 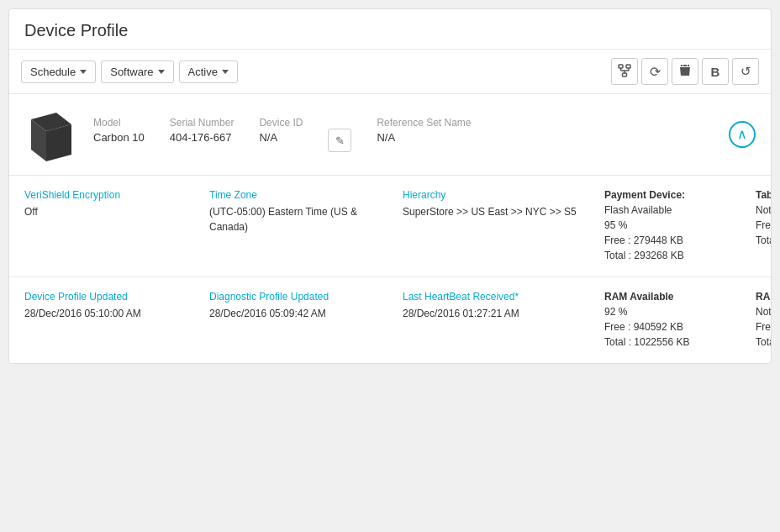 What do you see at coordinates (680, 226) in the screenshot?
I see `payment-col: Payment Device: Flash Available 95 %Free…` at bounding box center [680, 226].